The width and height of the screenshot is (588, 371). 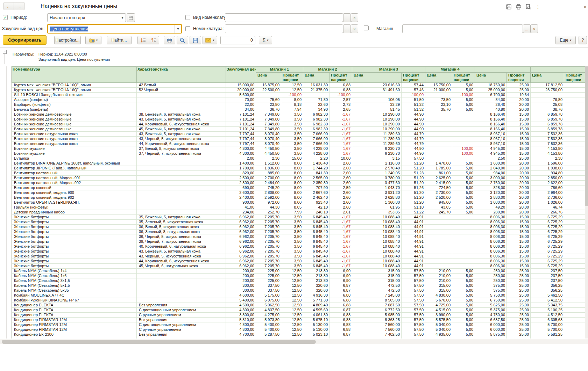 What do you see at coordinates (316, 90) in the screenshot?
I see `cell: 21 375,00` at bounding box center [316, 90].